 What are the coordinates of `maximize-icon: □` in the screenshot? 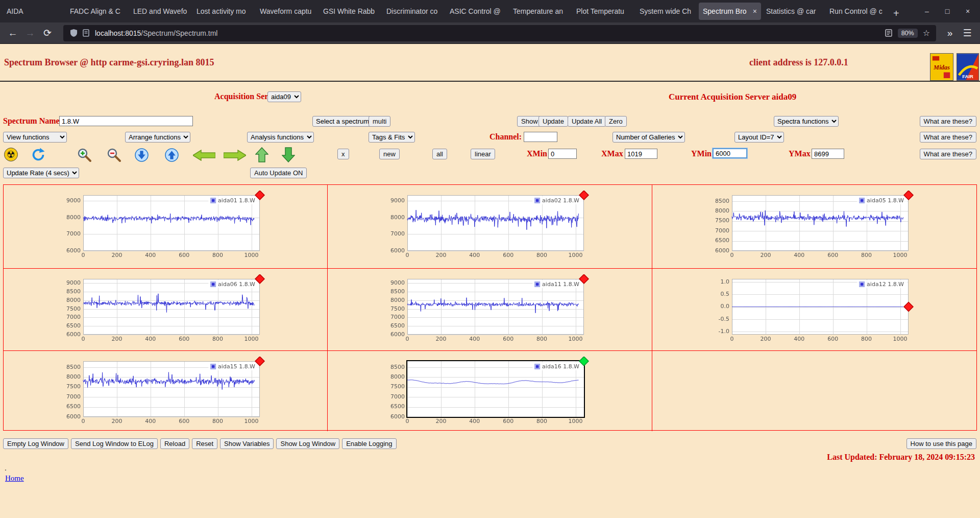 It's located at (947, 11).